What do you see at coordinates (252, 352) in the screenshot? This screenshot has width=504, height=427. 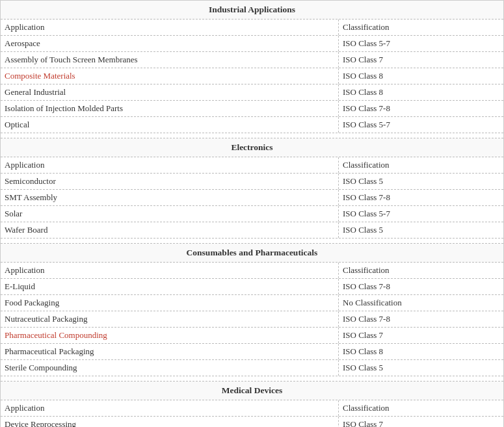 I see `table-row: Pharmaceutical PackagingISO Class 8` at bounding box center [252, 352].